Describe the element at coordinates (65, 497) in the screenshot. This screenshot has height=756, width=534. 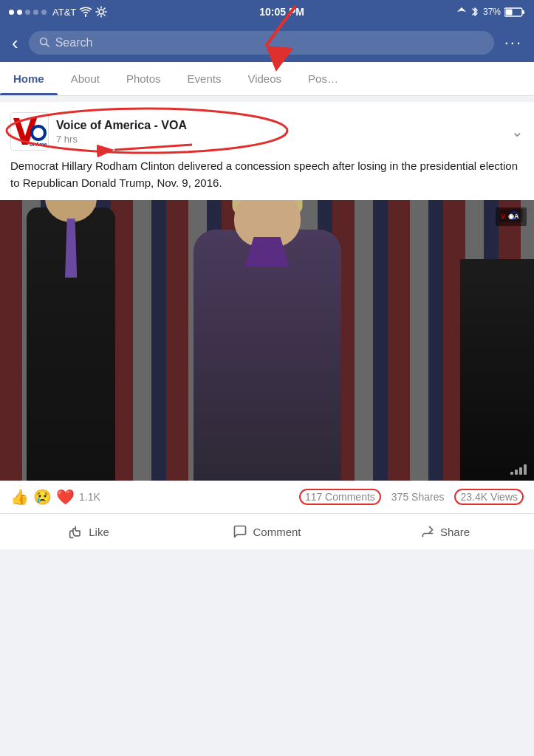
I see `love-reaction: ❤️` at that location.